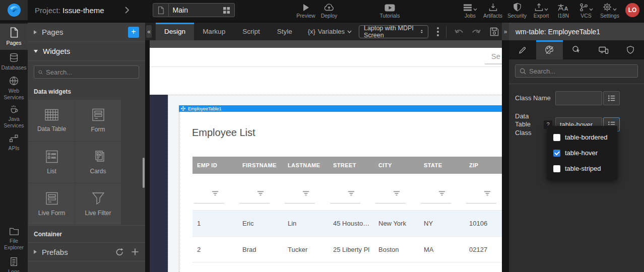 The height and width of the screenshot is (272, 644). What do you see at coordinates (630, 50) in the screenshot?
I see `tab-security` at bounding box center [630, 50].